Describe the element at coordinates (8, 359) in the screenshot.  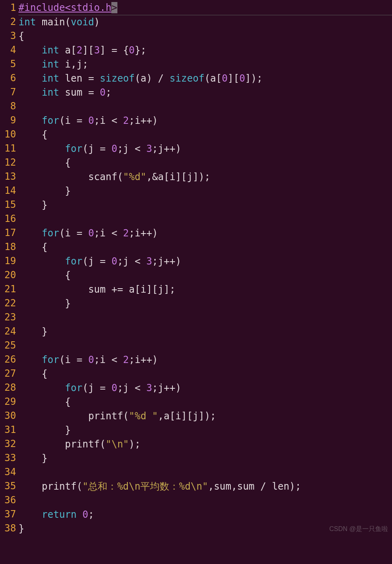
I see `line-number: 26` at that location.